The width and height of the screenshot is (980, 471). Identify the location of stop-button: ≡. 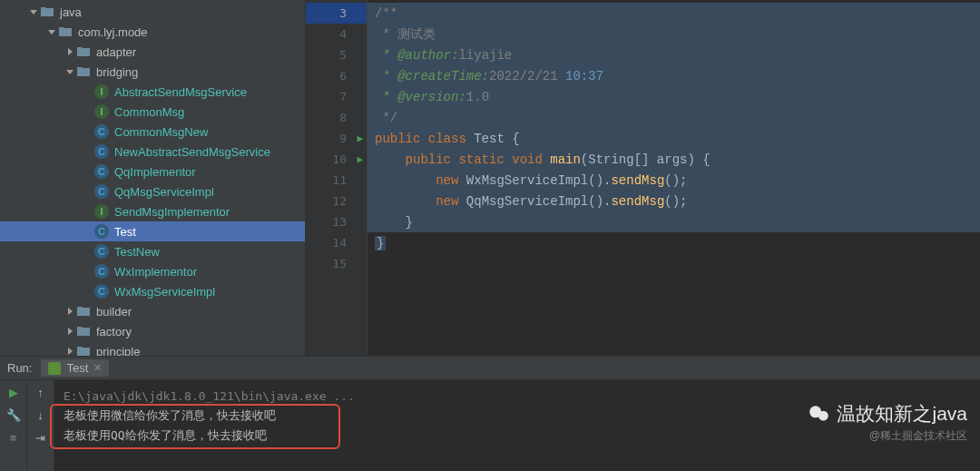
(14, 437).